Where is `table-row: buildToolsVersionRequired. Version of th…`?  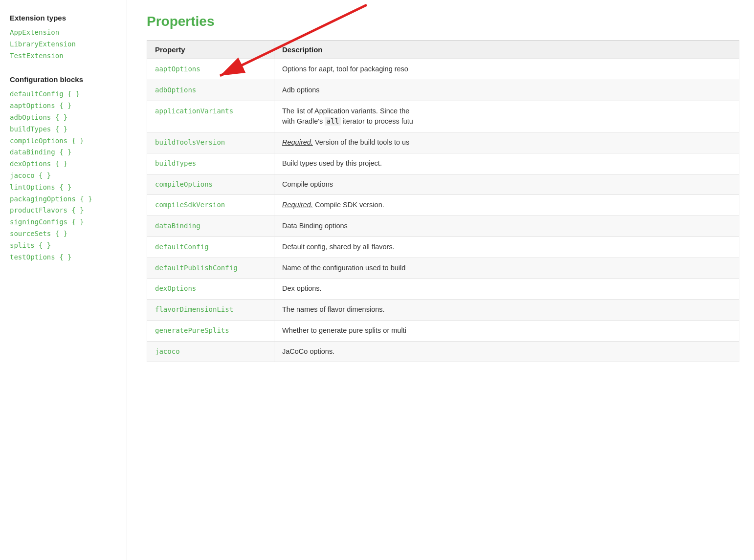 table-row: buildToolsVersionRequired. Version of th… is located at coordinates (443, 143).